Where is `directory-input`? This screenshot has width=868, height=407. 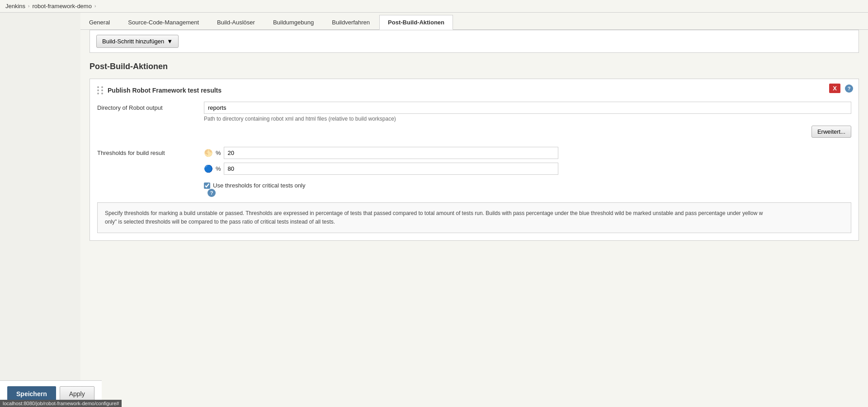 directory-input is located at coordinates (528, 108).